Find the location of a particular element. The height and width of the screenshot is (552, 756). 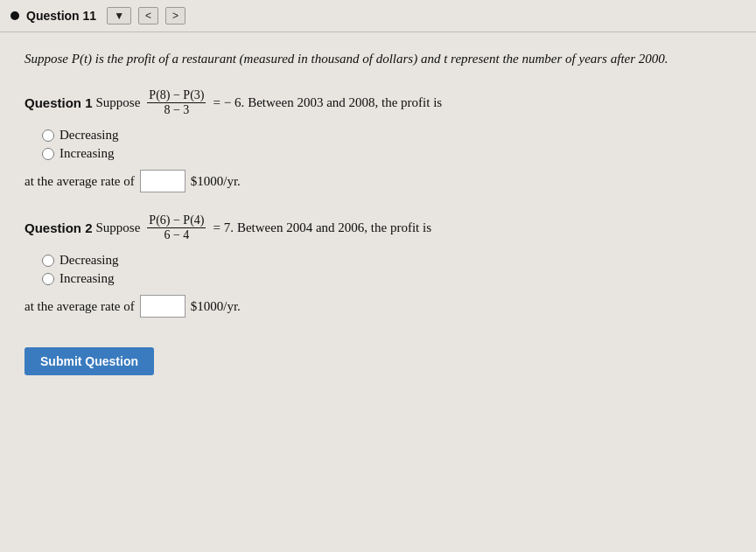

nav-back-button: < is located at coordinates (149, 16).